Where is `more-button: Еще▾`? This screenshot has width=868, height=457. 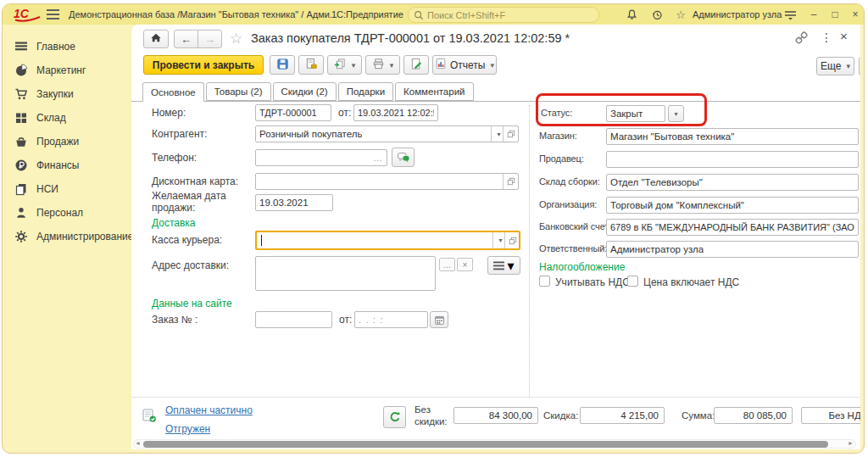 more-button: Еще▾ is located at coordinates (836, 66).